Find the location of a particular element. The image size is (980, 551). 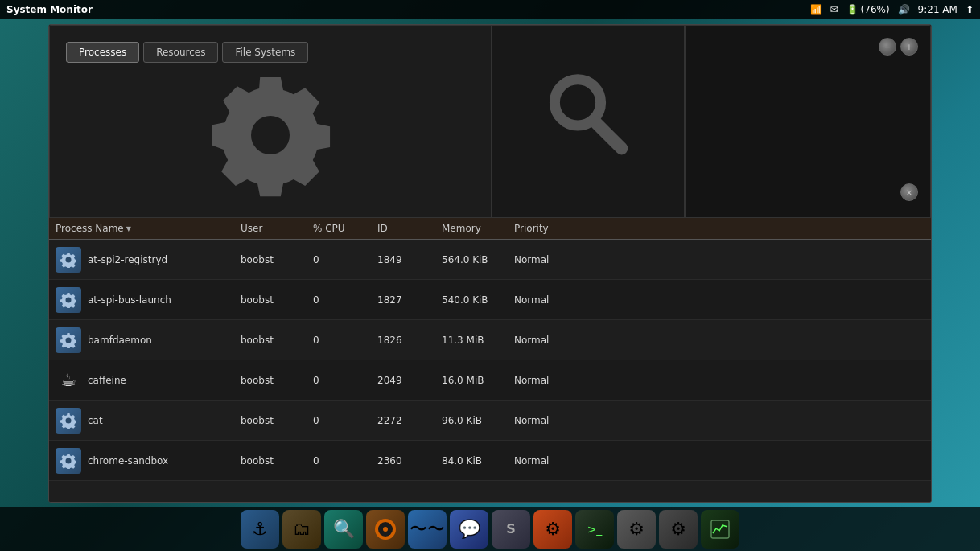

dock-search: 🔍 is located at coordinates (344, 529).